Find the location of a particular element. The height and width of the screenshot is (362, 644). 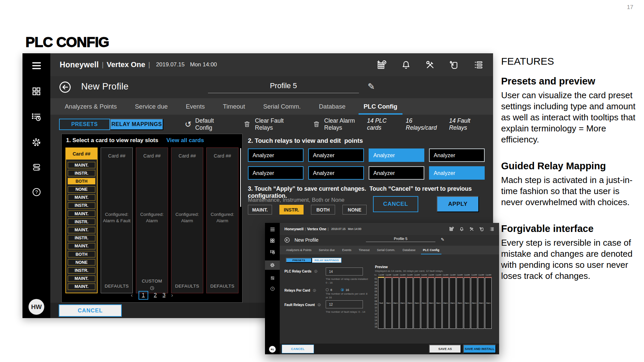

user-avatar: HW is located at coordinates (36, 307).